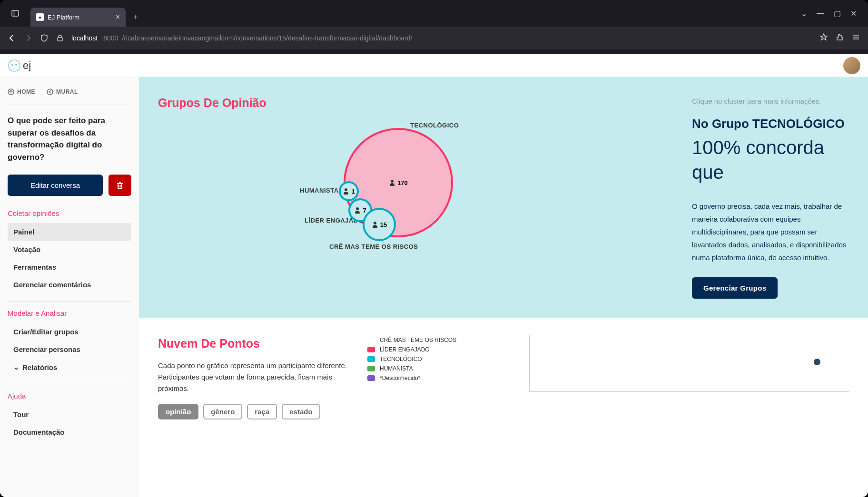 This screenshot has width=868, height=497. What do you see at coordinates (824, 38) in the screenshot?
I see `bookmark-icon` at bounding box center [824, 38].